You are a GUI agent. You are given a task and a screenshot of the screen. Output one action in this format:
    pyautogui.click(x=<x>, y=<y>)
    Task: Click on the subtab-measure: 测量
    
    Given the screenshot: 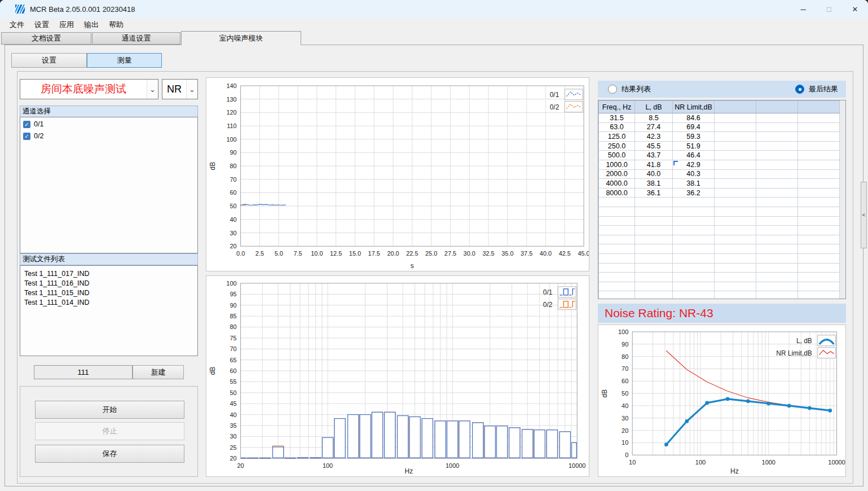 What is the action you would take?
    pyautogui.click(x=124, y=60)
    